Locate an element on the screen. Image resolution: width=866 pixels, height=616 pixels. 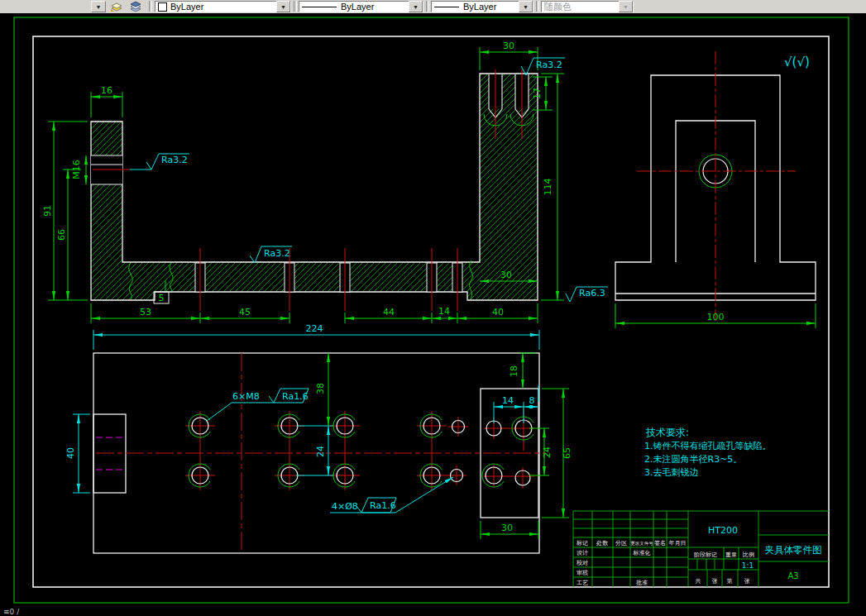
dim-100: 100 is located at coordinates (716, 318).